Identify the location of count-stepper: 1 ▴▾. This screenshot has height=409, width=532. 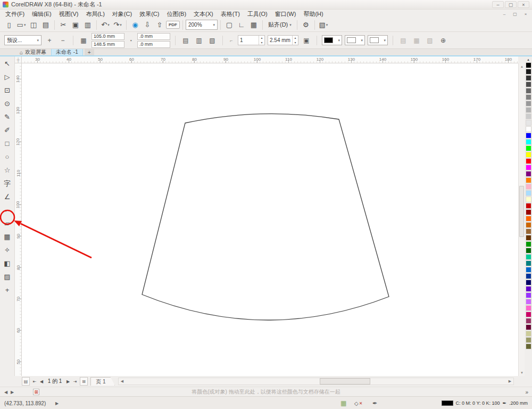
(251, 40).